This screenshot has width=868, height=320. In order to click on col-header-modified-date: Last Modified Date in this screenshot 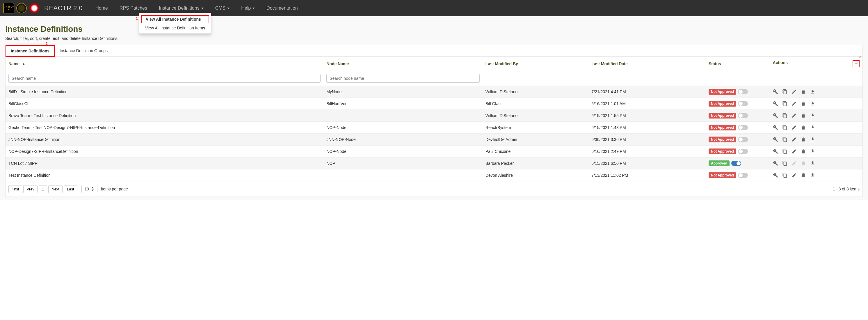, I will do `click(647, 64)`.